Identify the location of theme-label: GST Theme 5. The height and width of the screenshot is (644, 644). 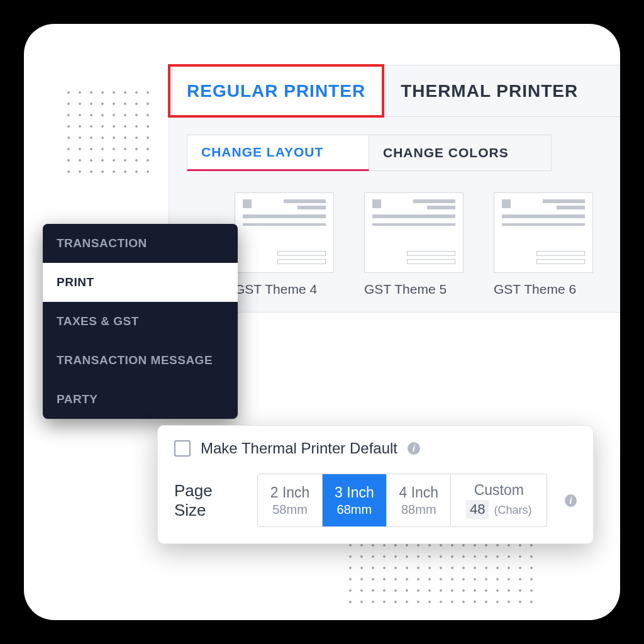
(414, 289).